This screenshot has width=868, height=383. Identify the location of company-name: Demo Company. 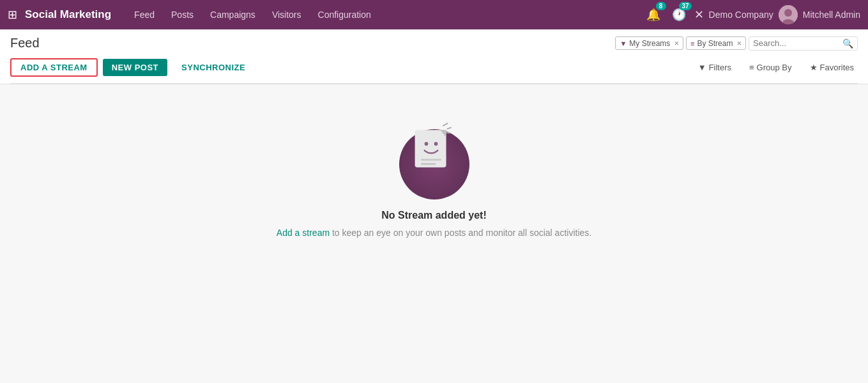
(741, 15).